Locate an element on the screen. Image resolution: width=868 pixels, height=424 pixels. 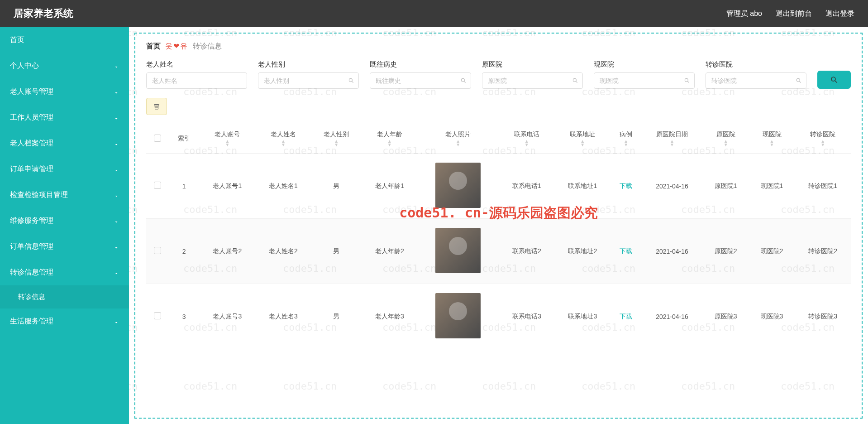
chevron-up-icon is located at coordinates (116, 273).